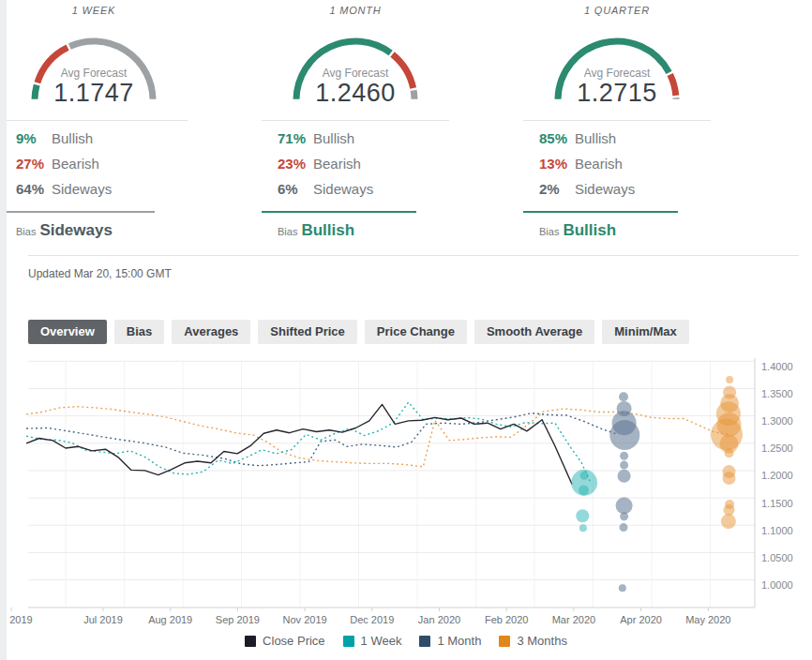  What do you see at coordinates (459, 641) in the screenshot?
I see `legend-label: 1 Month` at bounding box center [459, 641].